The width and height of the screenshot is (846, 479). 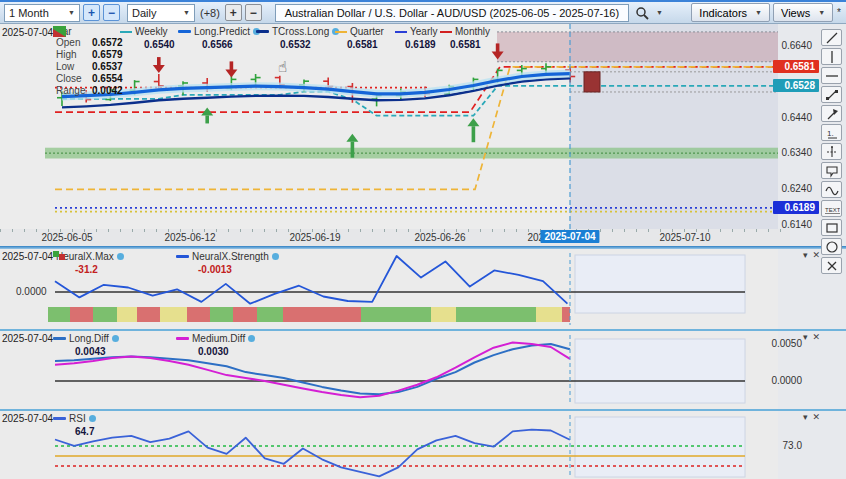 What do you see at coordinates (832, 56) in the screenshot?
I see `vertical-line-tool` at bounding box center [832, 56].